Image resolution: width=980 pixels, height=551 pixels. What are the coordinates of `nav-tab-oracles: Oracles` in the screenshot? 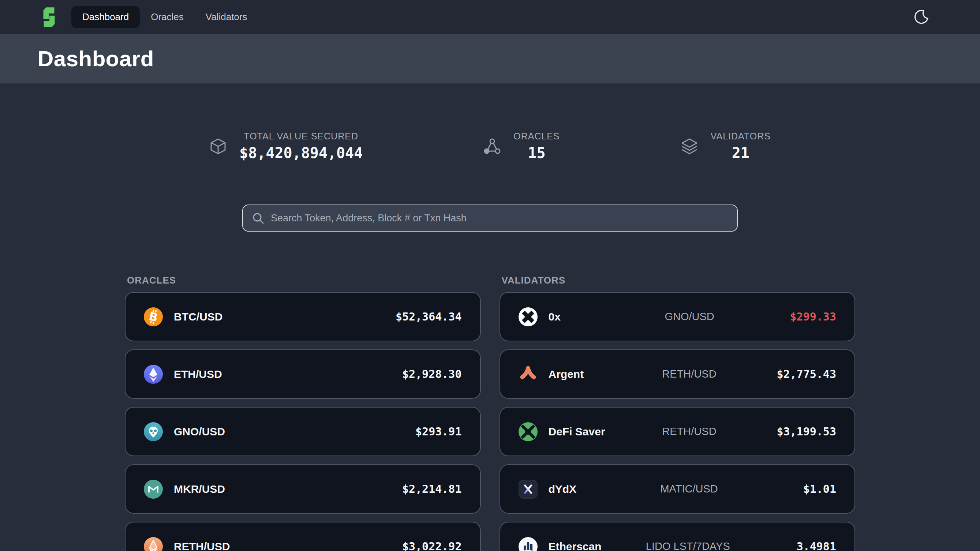 It's located at (167, 17).